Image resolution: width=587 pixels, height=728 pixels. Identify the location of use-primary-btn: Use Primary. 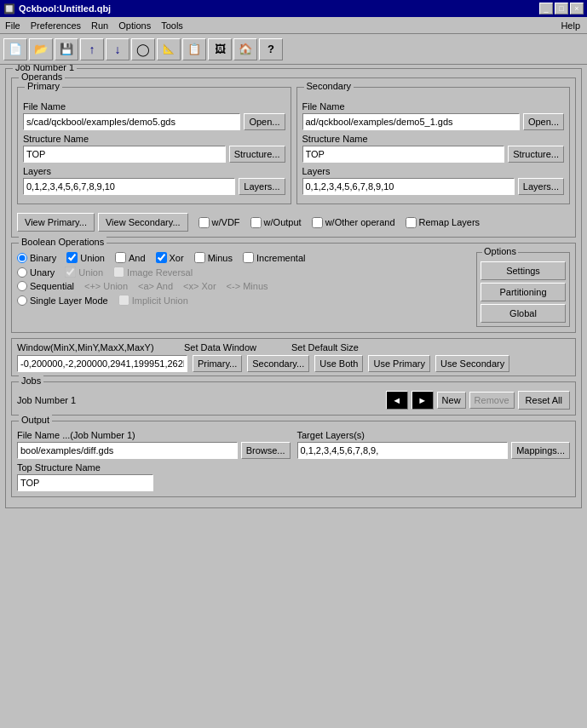
(399, 364).